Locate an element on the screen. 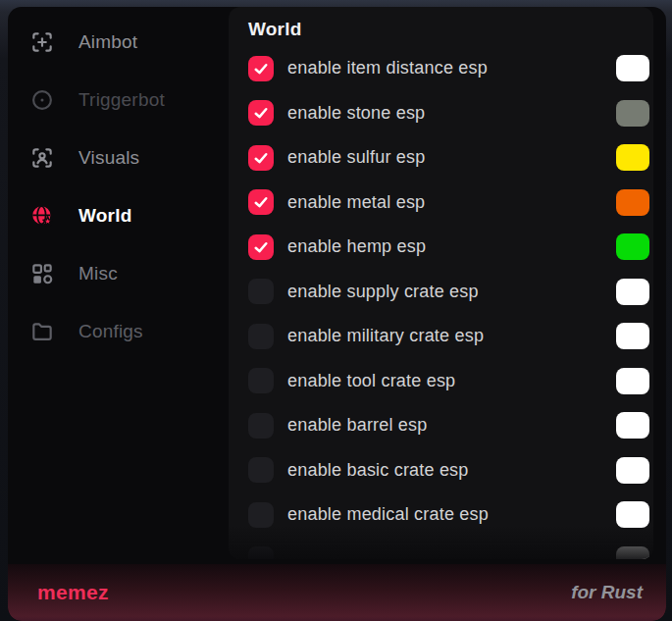 Image resolution: width=672 pixels, height=621 pixels. trigger-circle-icon is located at coordinates (42, 100).